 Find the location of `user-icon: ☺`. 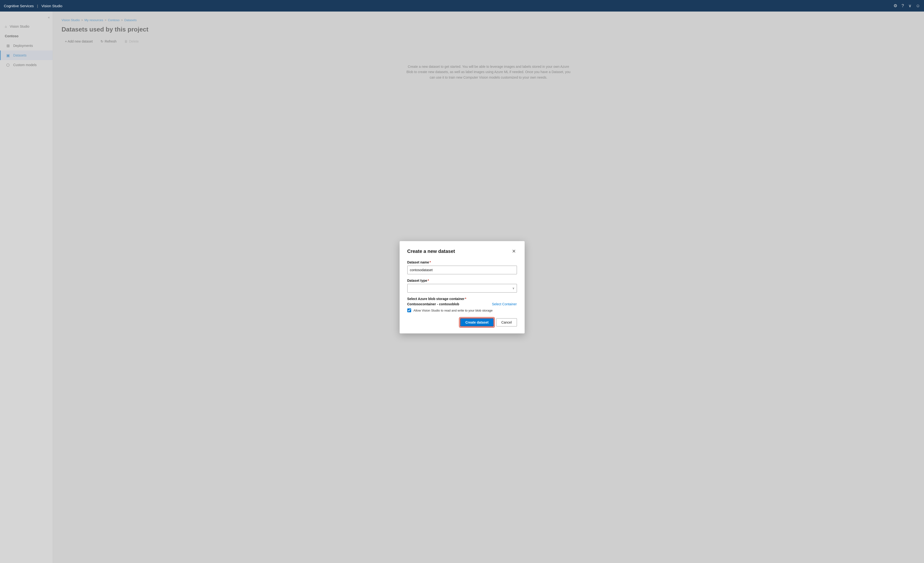

user-icon: ☺ is located at coordinates (918, 6).